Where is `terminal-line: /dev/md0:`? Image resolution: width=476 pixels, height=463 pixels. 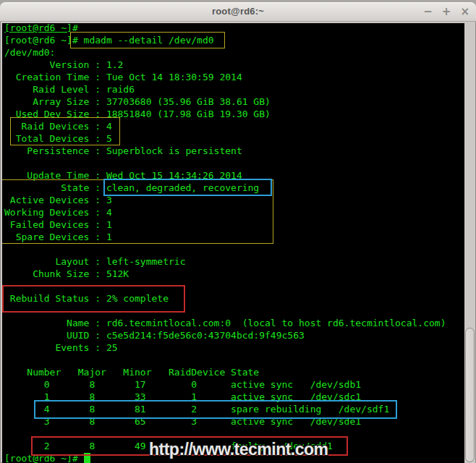 terminal-line: /dev/md0: is located at coordinates (234, 52).